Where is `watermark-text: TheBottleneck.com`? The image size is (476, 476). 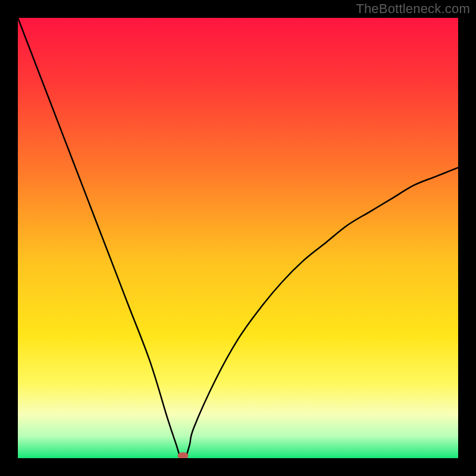 watermark-text: TheBottleneck.com is located at coordinates (413, 9).